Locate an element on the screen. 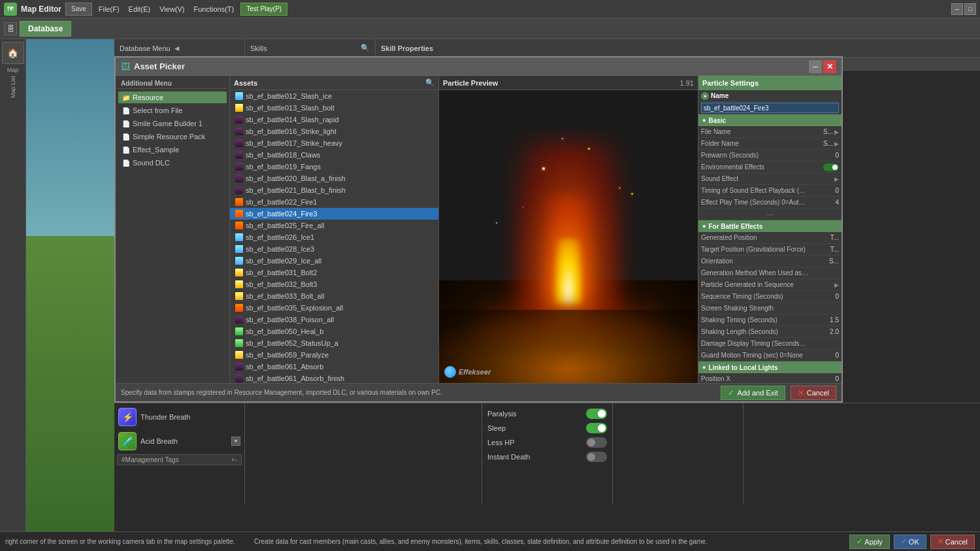 Image resolution: width=980 pixels, height=551 pixels. name-section-icon: ● is located at coordinates (705, 96).